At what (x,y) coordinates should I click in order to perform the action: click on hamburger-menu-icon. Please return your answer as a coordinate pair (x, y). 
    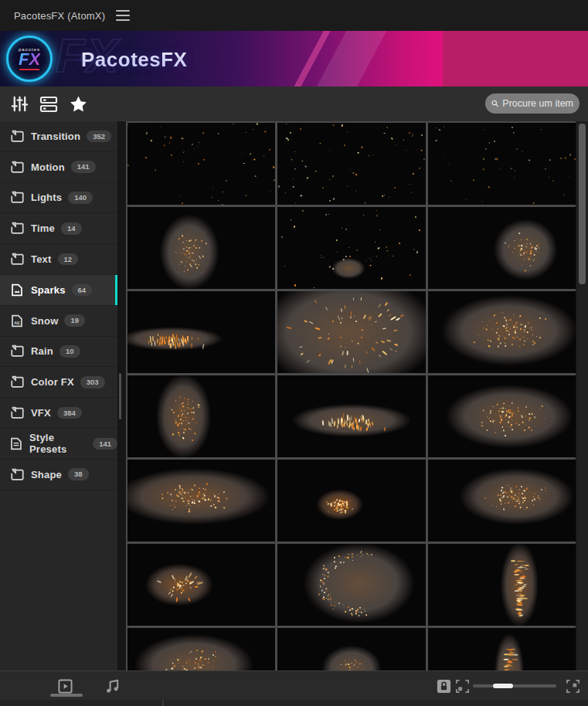
    Looking at the image, I should click on (123, 15).